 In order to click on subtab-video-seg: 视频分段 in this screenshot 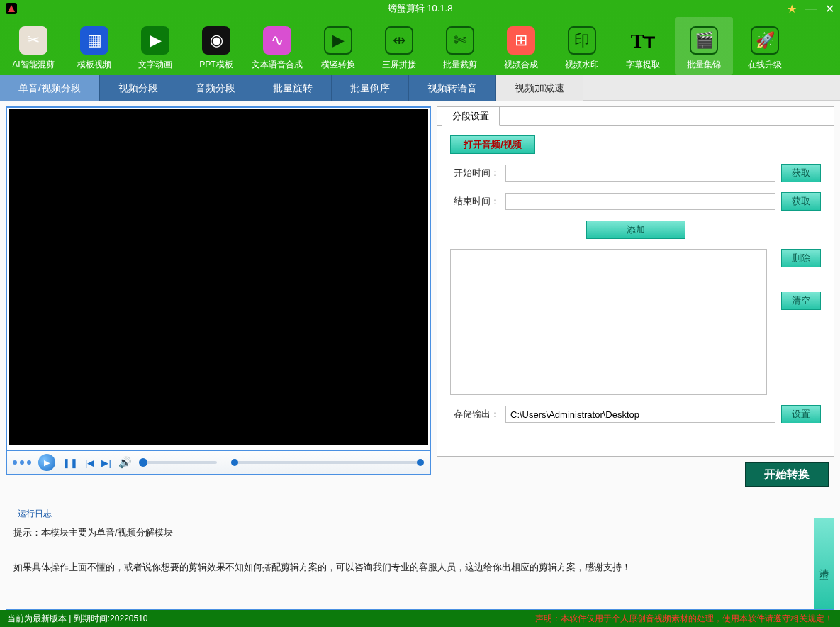, I will do `click(139, 88)`.